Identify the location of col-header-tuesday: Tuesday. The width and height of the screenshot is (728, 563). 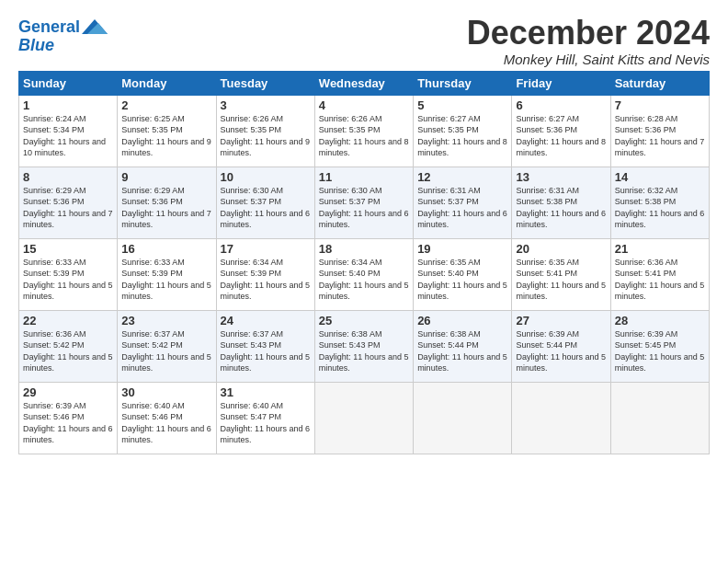
(265, 83).